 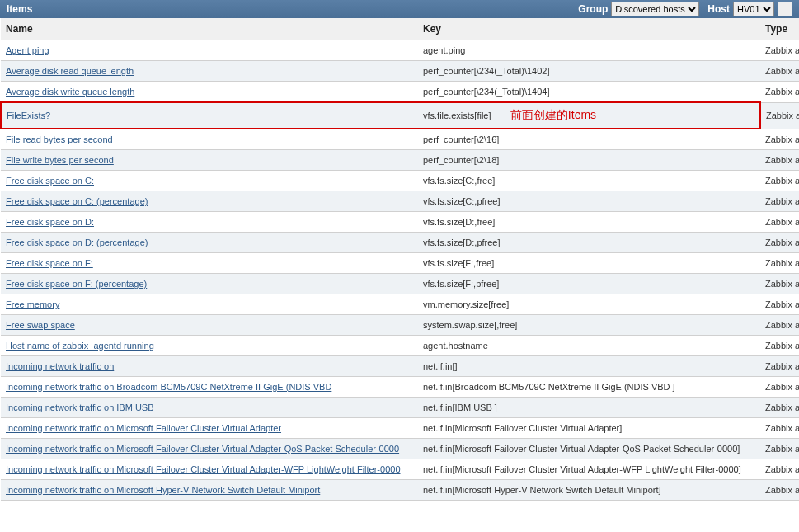 I want to click on item-link: Free disk space on C:, so click(x=49, y=181).